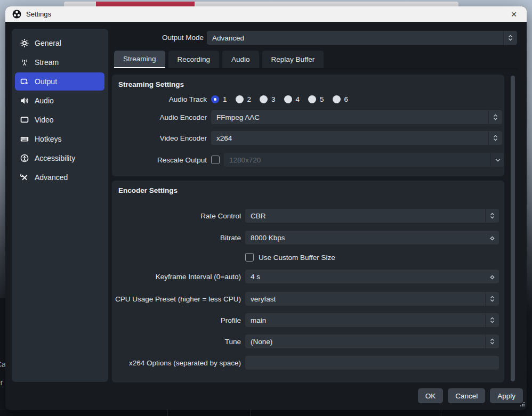 The width and height of the screenshot is (532, 416). Describe the element at coordinates (238, 117) in the screenshot. I see `audio-encoder-value: FFmpeg AAC` at that location.